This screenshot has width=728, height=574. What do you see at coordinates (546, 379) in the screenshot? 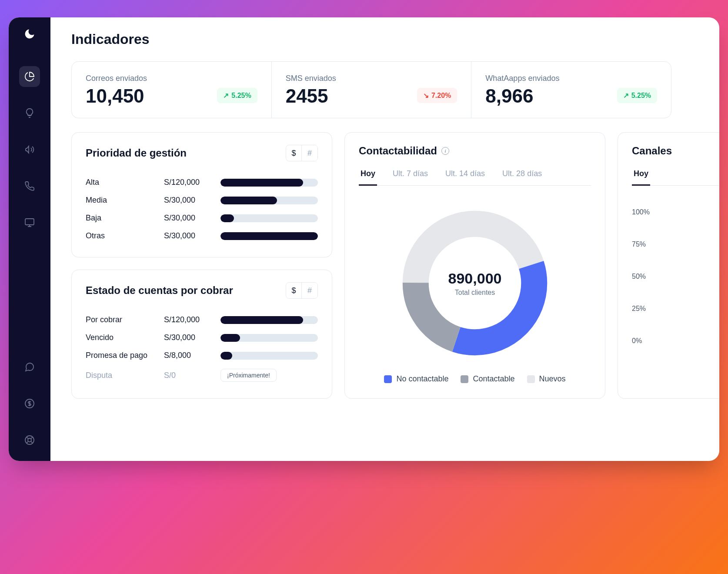
I see `legend-item: Nuevos` at bounding box center [546, 379].